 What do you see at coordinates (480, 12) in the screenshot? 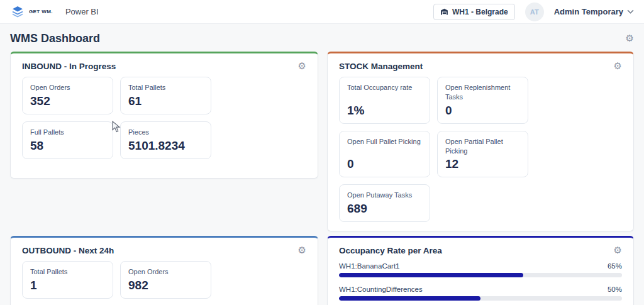
I see `warehouse-label: WH1 - Belgrade` at bounding box center [480, 12].